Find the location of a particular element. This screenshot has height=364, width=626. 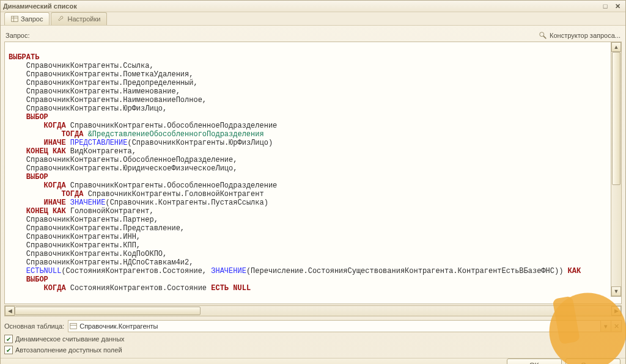

code-horizontal-scrollbar: ◀ ▶ is located at coordinates (313, 311).